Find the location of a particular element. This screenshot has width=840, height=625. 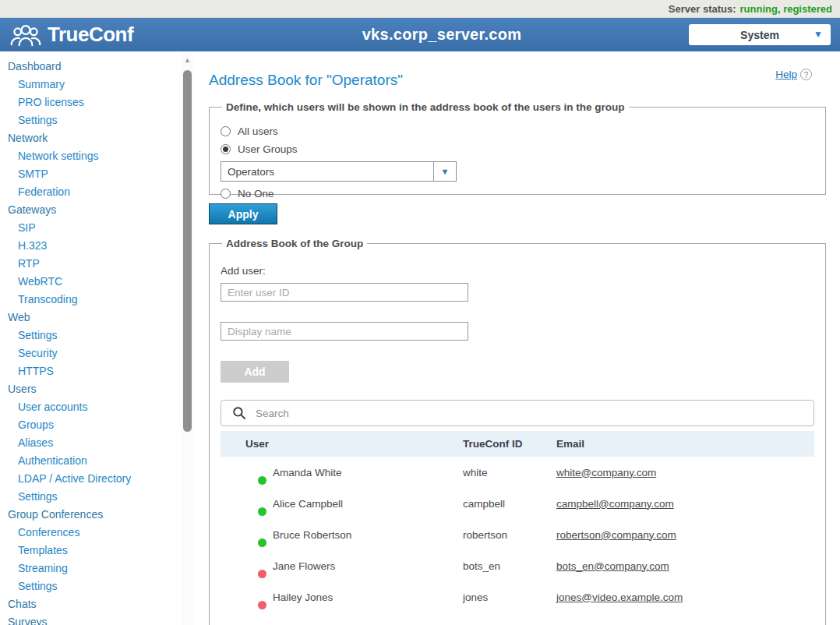

server-status-bar: Server status: running, registered is located at coordinates (420, 9).